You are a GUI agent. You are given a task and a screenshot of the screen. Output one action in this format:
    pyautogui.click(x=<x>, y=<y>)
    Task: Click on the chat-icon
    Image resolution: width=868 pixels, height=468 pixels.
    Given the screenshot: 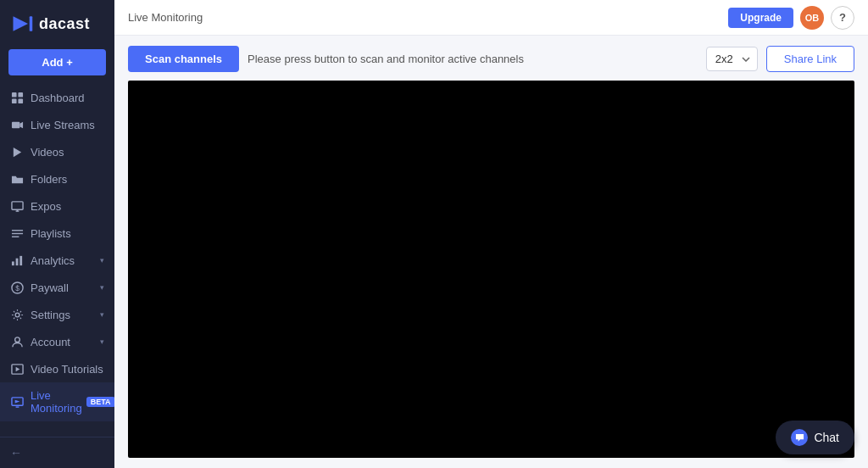 What is the action you would take?
    pyautogui.click(x=799, y=437)
    